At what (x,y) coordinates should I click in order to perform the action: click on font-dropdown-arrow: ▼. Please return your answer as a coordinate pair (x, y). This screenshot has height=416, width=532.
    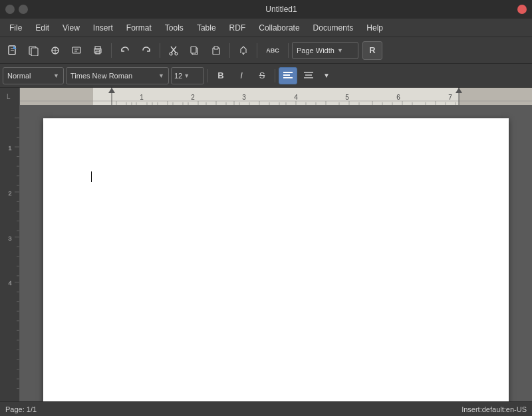
    Looking at the image, I should click on (161, 76).